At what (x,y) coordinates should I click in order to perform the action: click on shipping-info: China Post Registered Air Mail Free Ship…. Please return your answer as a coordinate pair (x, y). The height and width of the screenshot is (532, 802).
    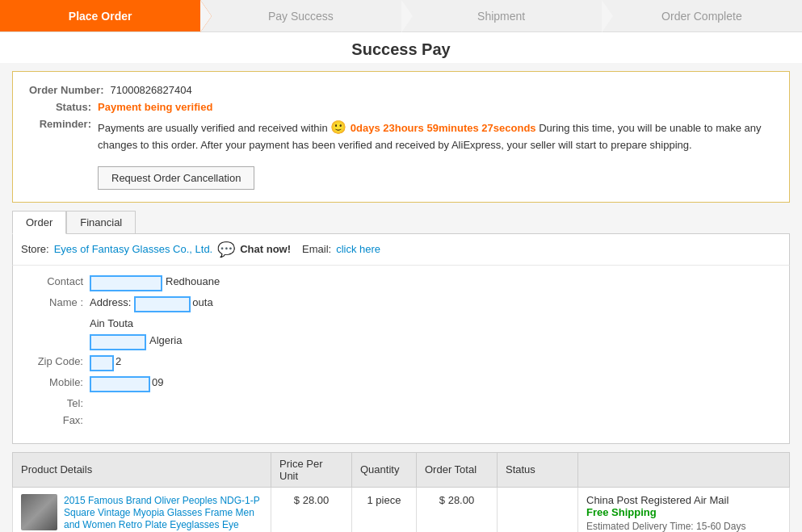
    Looking at the image, I should click on (683, 513).